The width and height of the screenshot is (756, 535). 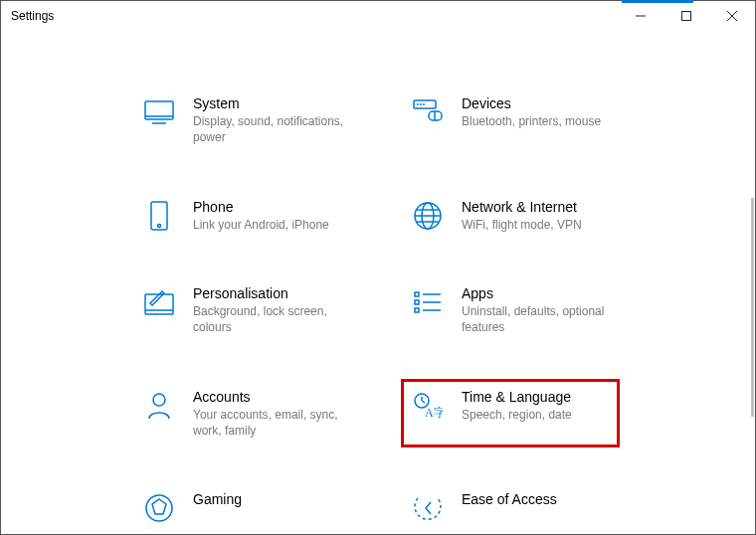 I want to click on ease-of-access-icon, so click(x=428, y=508).